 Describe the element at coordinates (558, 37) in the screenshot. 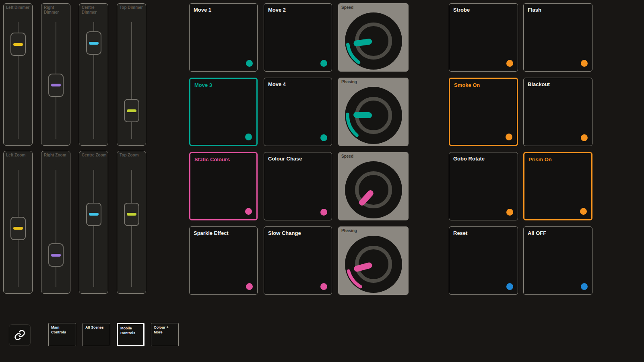

I see `pad-flash: Flash` at that location.